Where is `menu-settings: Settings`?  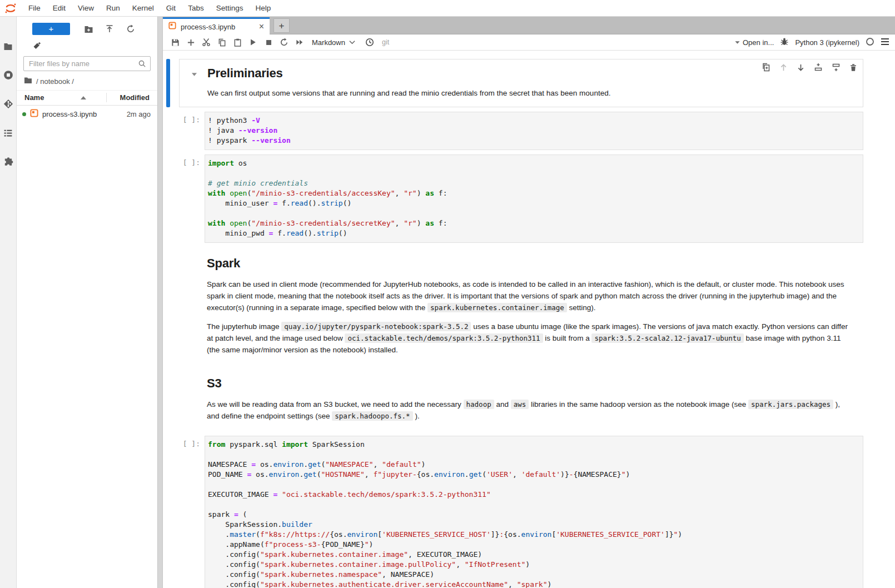
menu-settings: Settings is located at coordinates (230, 8).